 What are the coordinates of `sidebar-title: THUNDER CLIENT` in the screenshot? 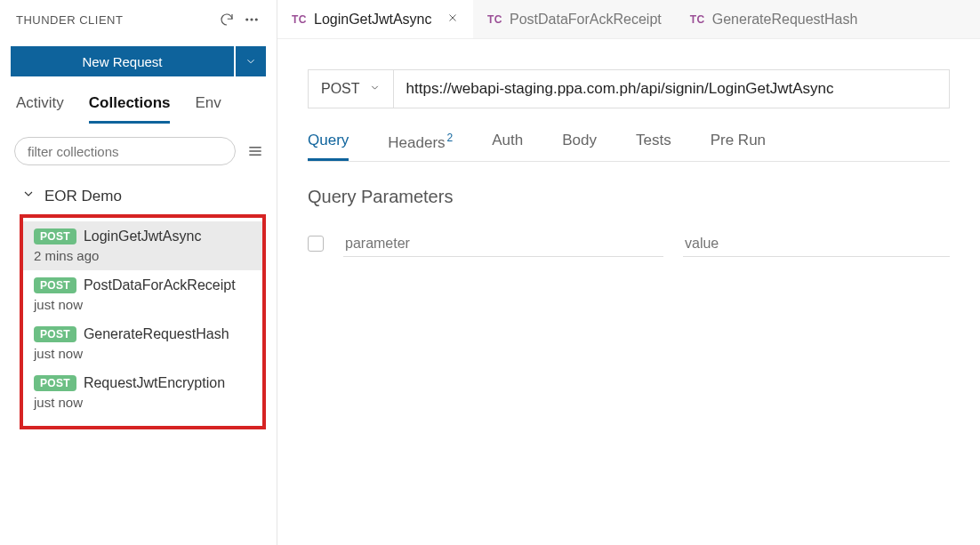 It's located at (116, 20).